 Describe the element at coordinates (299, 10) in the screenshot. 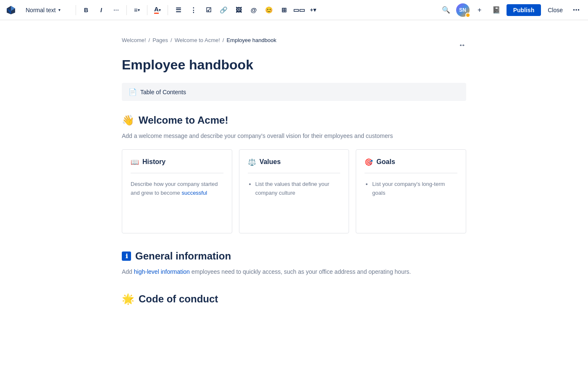

I see `layout-icon: ▭▭` at that location.